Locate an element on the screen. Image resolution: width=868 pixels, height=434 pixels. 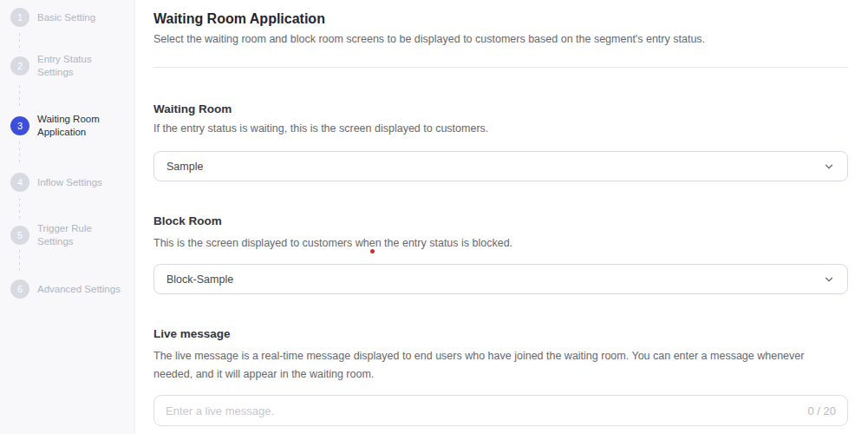
live-message-input is located at coordinates (501, 411).